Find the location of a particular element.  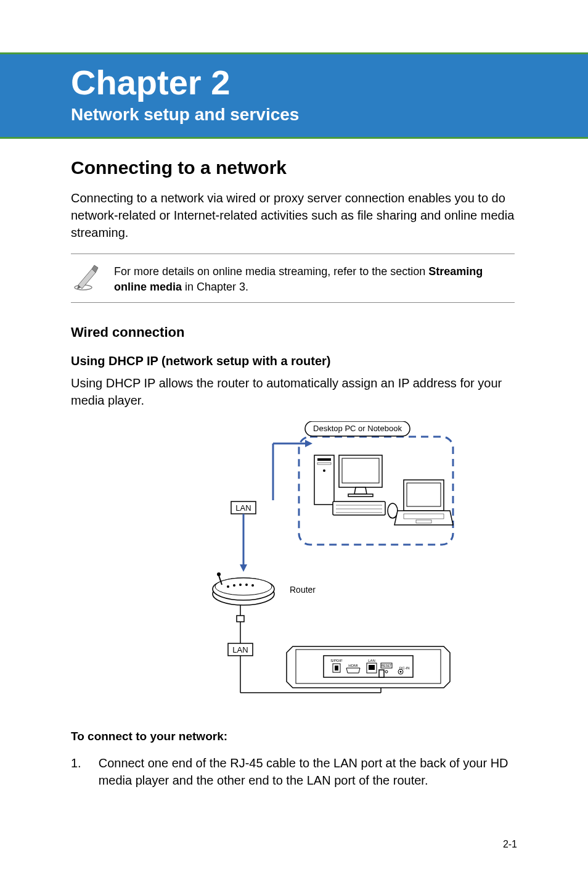

chapter-title: Chapter 2 is located at coordinates (329, 83).